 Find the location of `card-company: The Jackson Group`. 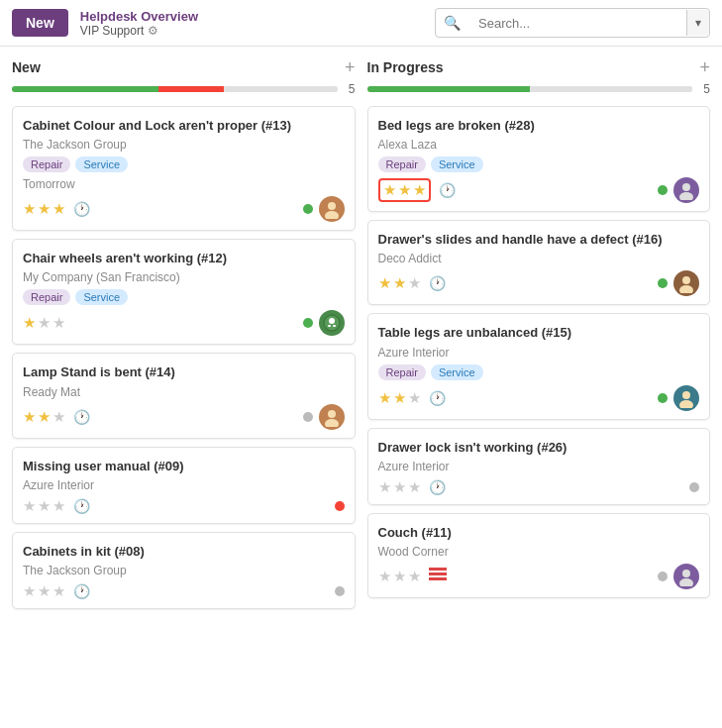

card-company: The Jackson Group is located at coordinates (184, 571).